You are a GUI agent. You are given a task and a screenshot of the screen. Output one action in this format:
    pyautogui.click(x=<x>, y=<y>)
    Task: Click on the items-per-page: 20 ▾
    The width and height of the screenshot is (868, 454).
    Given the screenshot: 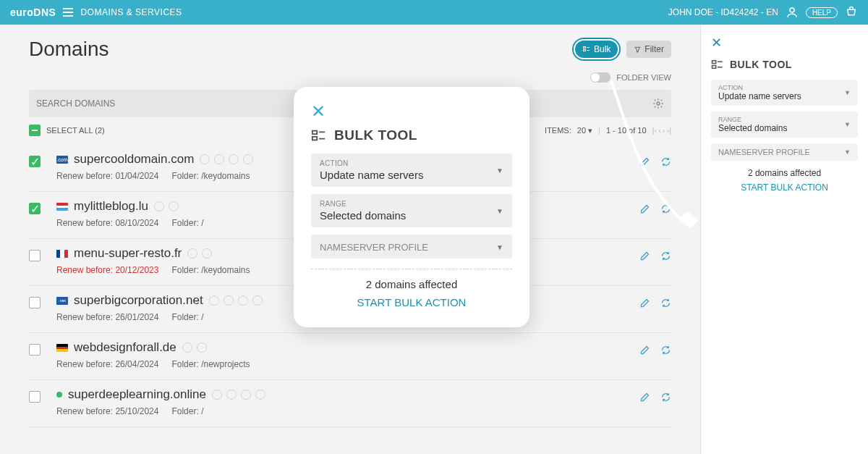 What is the action you would take?
    pyautogui.click(x=584, y=130)
    